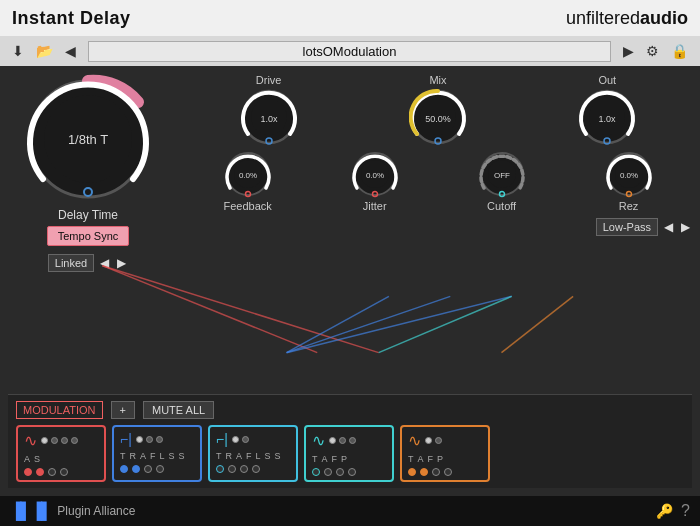 This screenshot has height=526, width=700. Describe the element at coordinates (438, 110) in the screenshot. I see `mix-group: Mix 50.0%` at that location.